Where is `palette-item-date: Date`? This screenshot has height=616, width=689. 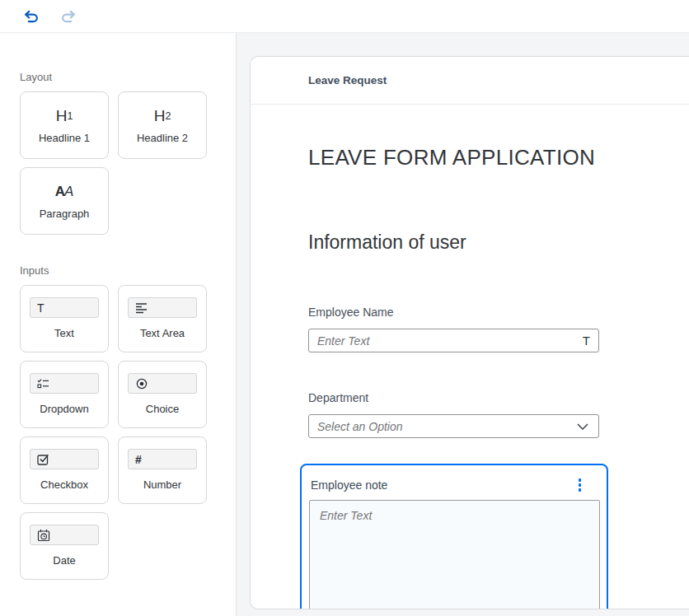
palette-item-date: Date is located at coordinates (64, 546).